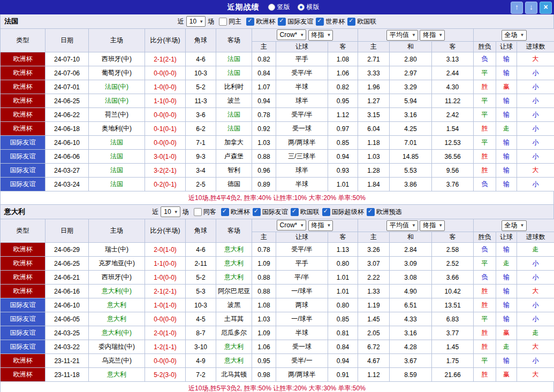 This screenshot has width=554, height=392. I want to click on cell-avg-away: 21.66, so click(453, 375).